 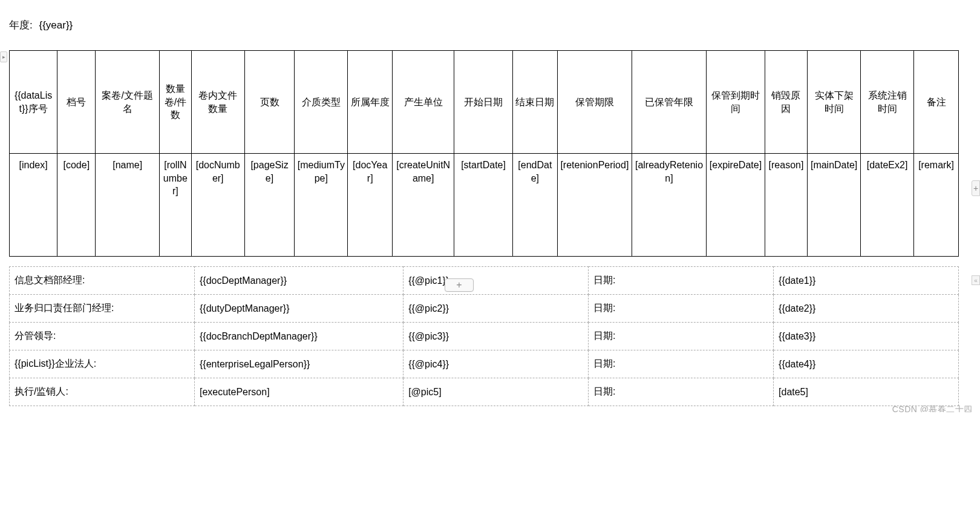 I want to click on sig-value: {{docDeptManager}}, so click(x=299, y=281).